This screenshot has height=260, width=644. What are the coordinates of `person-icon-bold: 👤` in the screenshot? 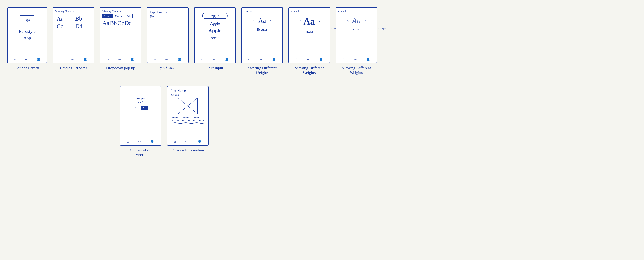 It's located at (321, 59).